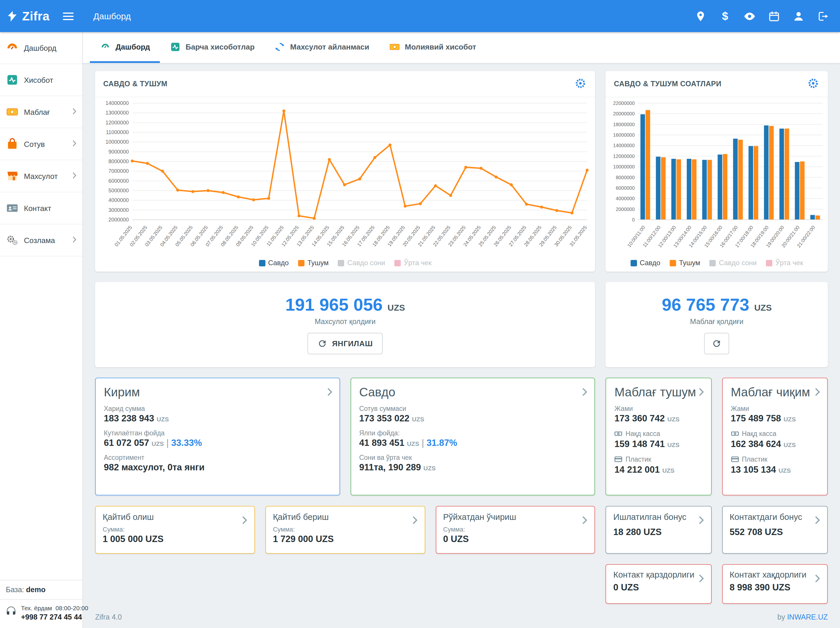 Image resolution: width=840 pixels, height=628 pixels. What do you see at coordinates (658, 530) in the screenshot?
I see `used-bonus-card: Ишлатилган бонус 18 280 UZS` at bounding box center [658, 530].